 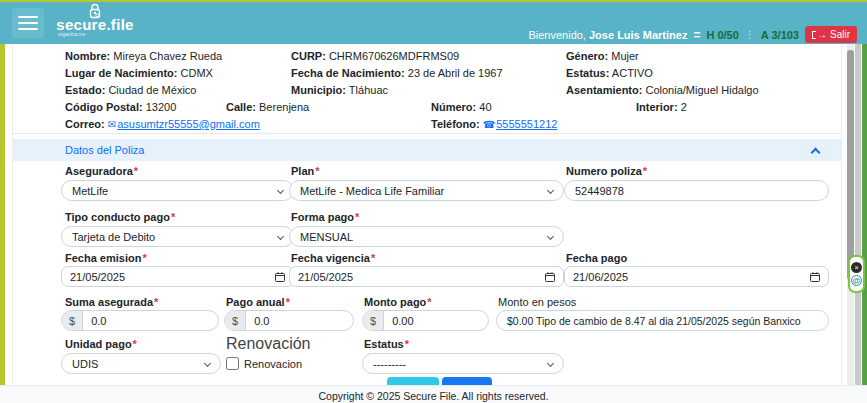 I want to click on left-edge-stripe, so click(x=2, y=214).